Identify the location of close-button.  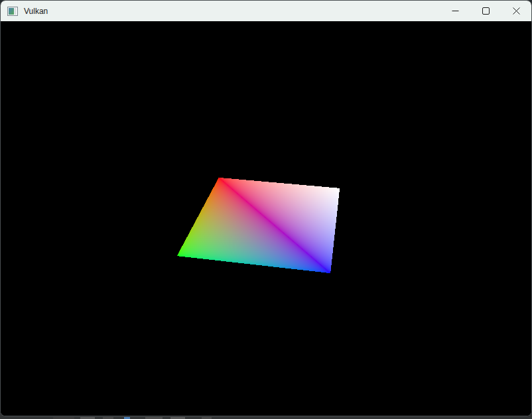
(516, 11).